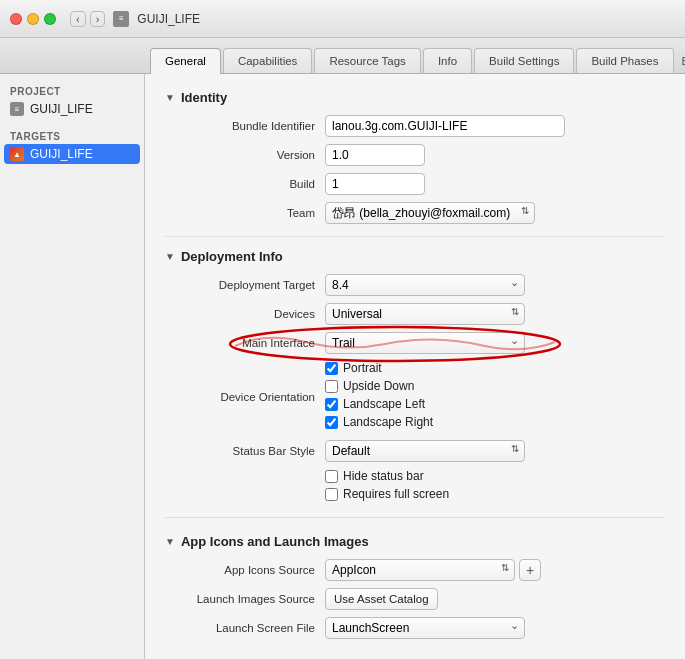 The height and width of the screenshot is (659, 685). I want to click on titlebar: ‹ › ≡ GUIJI_LIFE, so click(342, 19).